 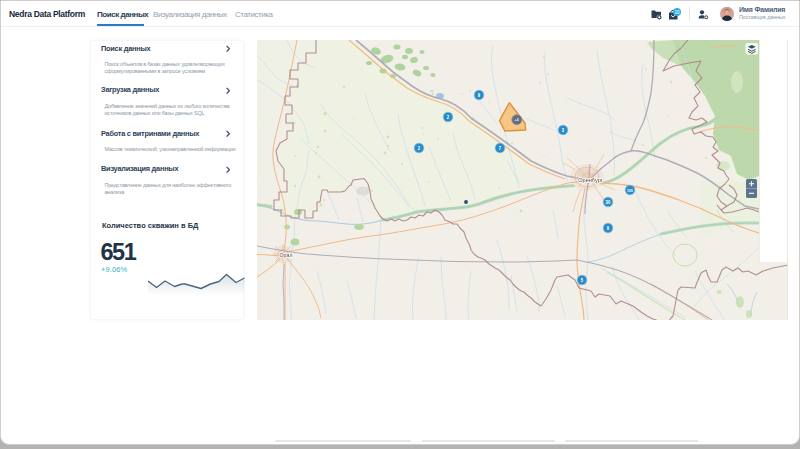 What do you see at coordinates (564, 130) in the screenshot?
I see `svg-text: 3` at bounding box center [564, 130].